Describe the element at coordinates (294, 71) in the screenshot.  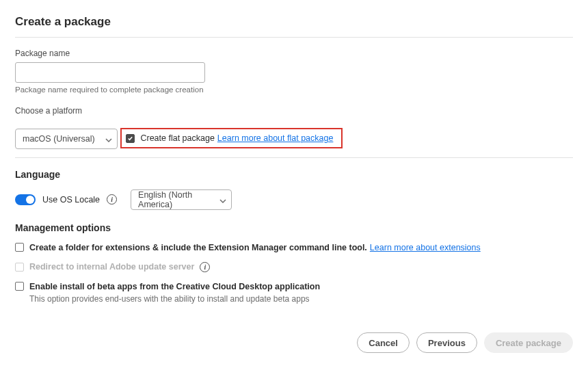
I see `package-name-section: Package name Package name required to co…` at that location.